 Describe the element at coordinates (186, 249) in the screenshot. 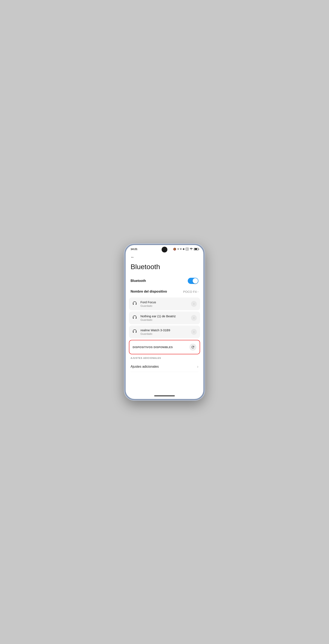

I see `status-icons: 🔕 ⬆ M ✱ ✕` at that location.